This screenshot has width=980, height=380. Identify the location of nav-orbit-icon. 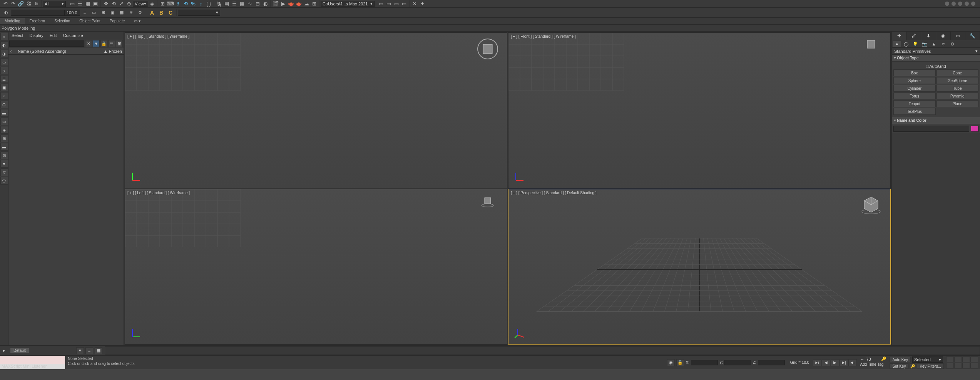
(966, 365).